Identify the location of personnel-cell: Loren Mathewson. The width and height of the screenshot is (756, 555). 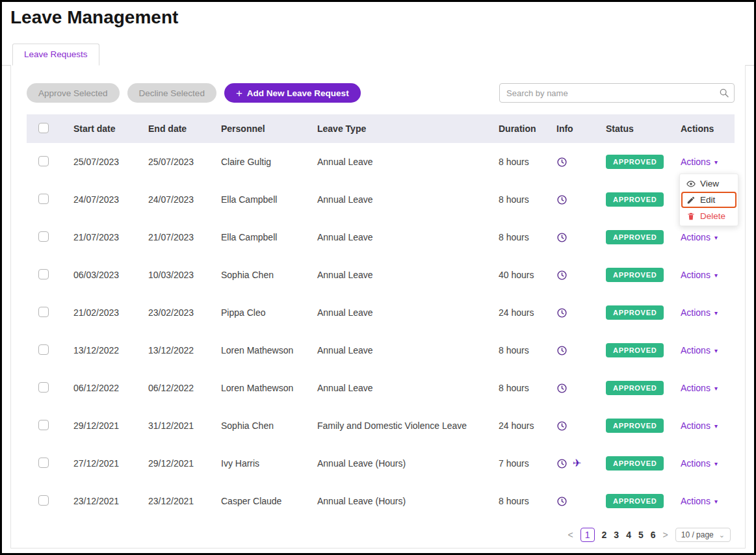
(269, 350).